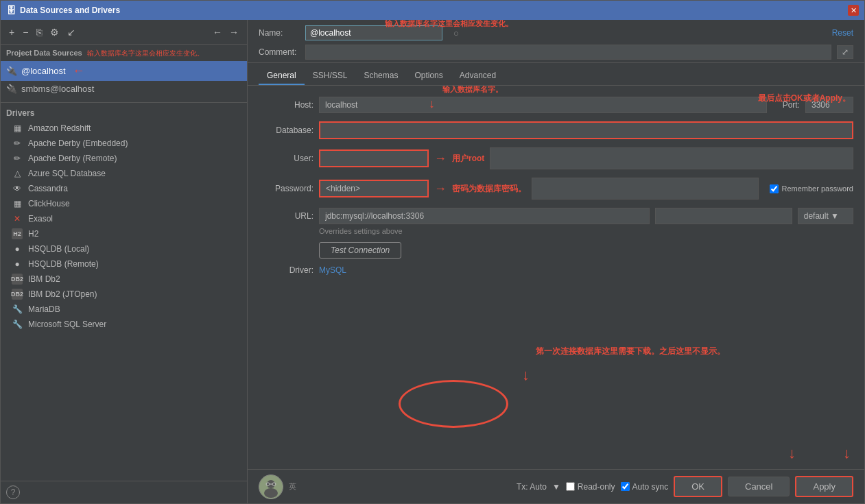  Describe the element at coordinates (58, 89) in the screenshot. I see `tree-item-smbms-label: smbms@localhost` at that location.